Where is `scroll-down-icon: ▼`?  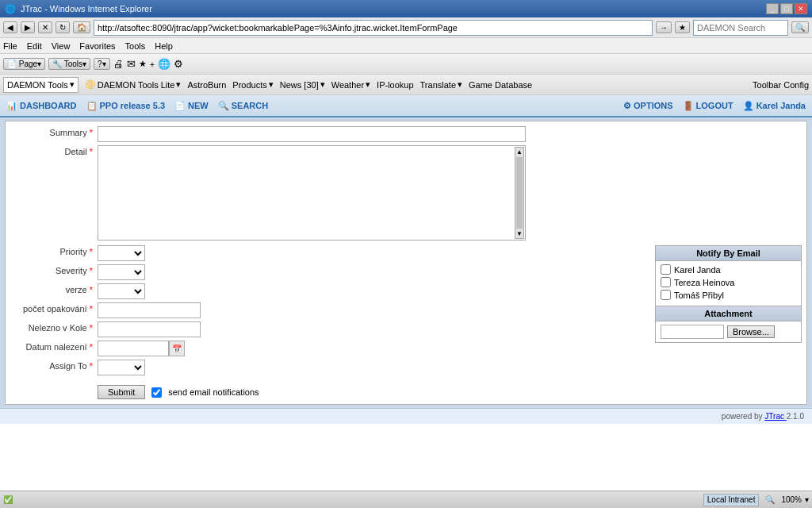
scroll-down-icon: ▼ is located at coordinates (519, 233).